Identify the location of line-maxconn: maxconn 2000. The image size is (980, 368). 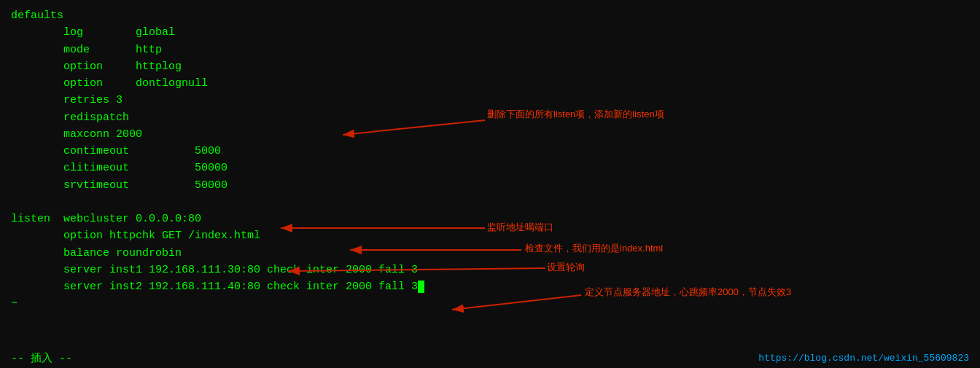
(490, 134).